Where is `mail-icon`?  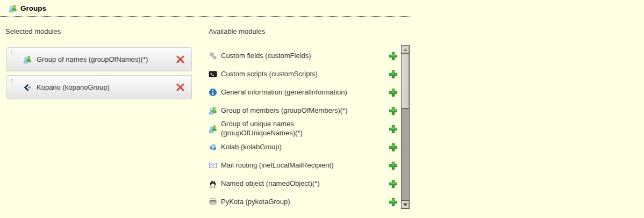
mail-icon is located at coordinates (213, 165).